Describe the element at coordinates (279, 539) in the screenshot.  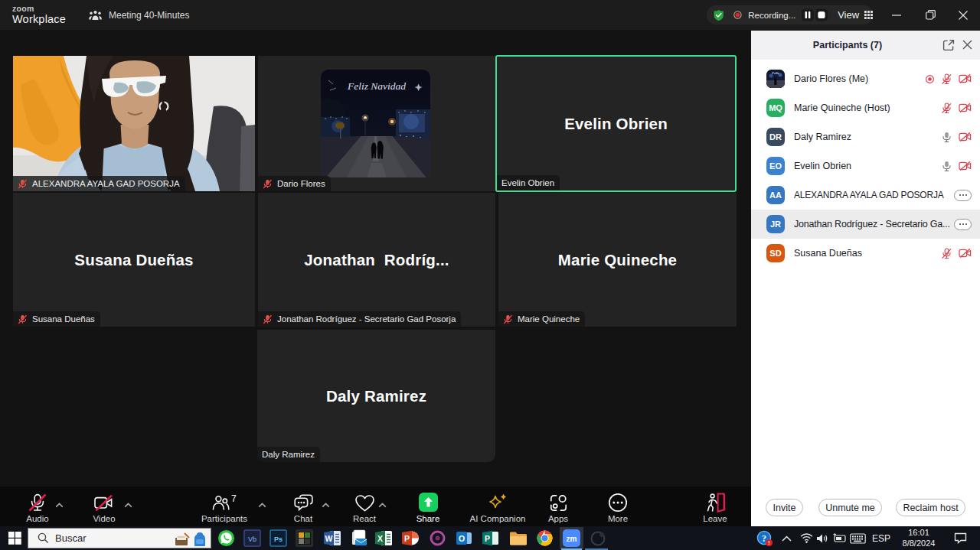
I see `svg-text: Ps` at that location.